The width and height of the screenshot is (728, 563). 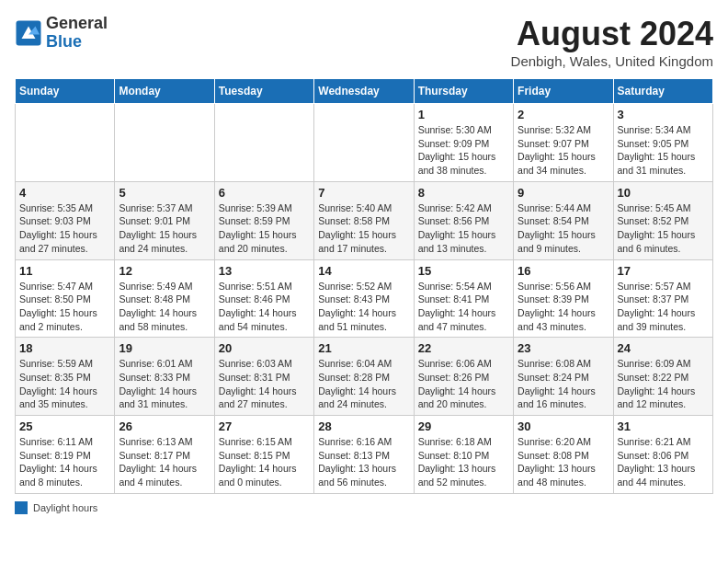 I want to click on logo-blue: Blue, so click(x=64, y=41).